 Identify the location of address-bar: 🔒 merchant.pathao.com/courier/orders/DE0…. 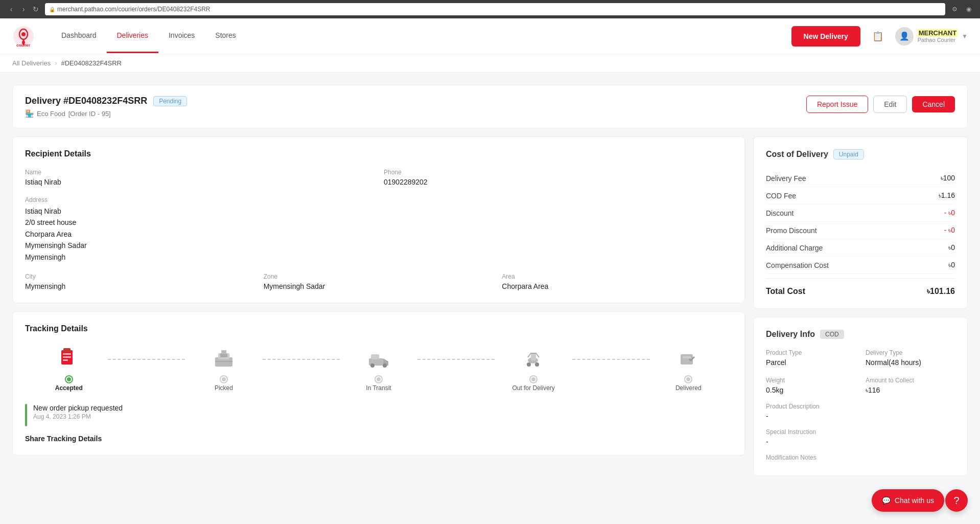
(495, 9).